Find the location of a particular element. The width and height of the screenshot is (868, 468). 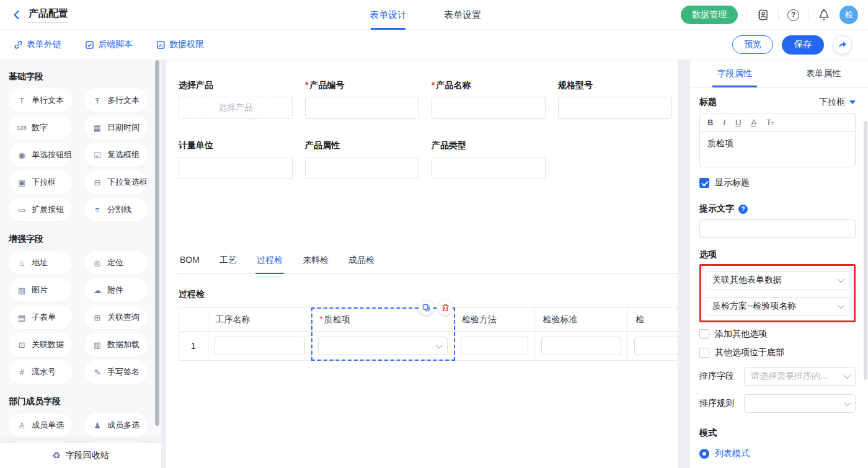

tab-process-inspection: 过程检 is located at coordinates (270, 264).